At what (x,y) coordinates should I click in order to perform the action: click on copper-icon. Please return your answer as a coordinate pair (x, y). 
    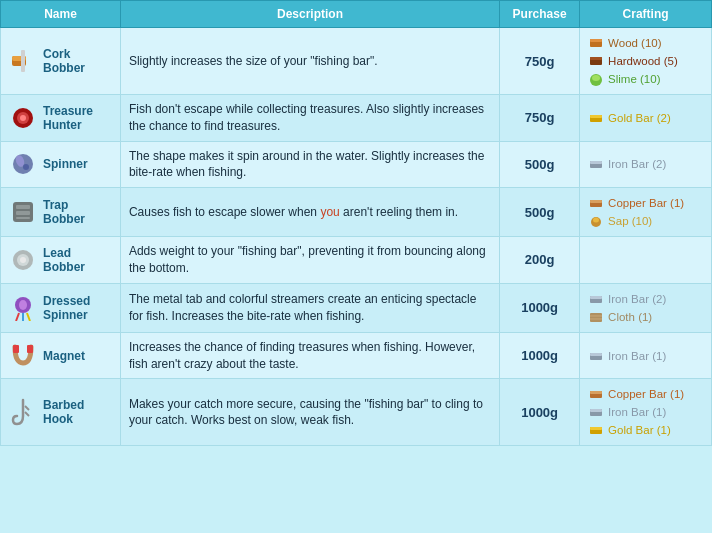
    Looking at the image, I should click on (596, 203).